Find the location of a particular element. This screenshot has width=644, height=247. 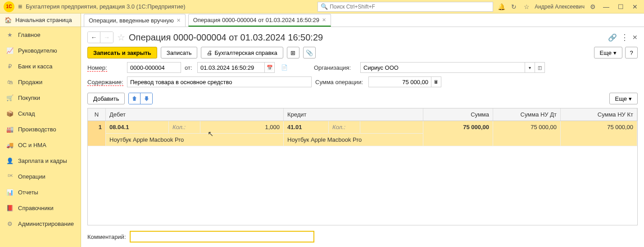

tree-button: ⊞ is located at coordinates (293, 53).